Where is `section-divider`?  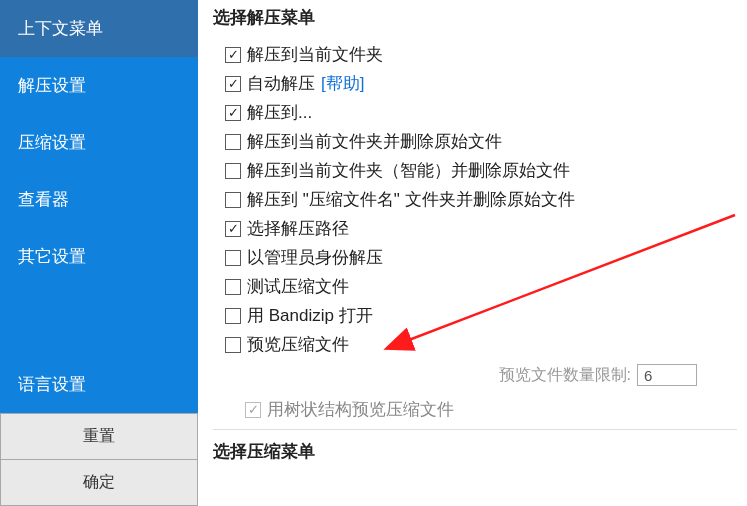 section-divider is located at coordinates (475, 430).